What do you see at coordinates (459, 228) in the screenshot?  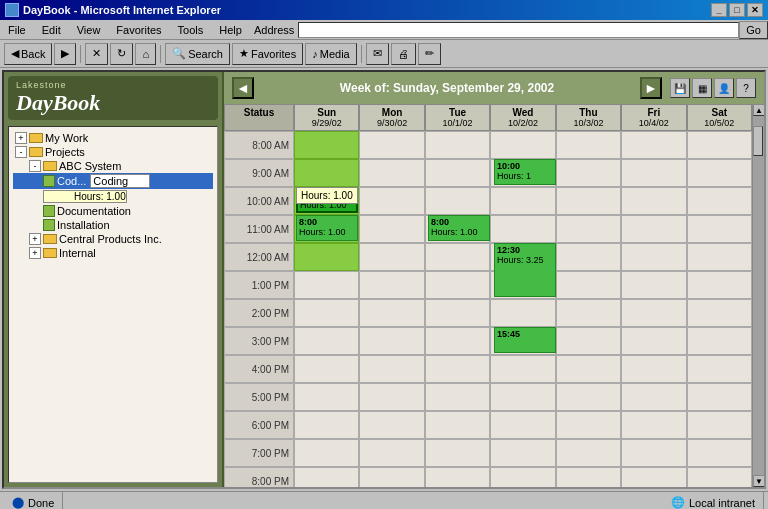 I see `event-3-3: 8:00Hours: 1.00` at bounding box center [459, 228].